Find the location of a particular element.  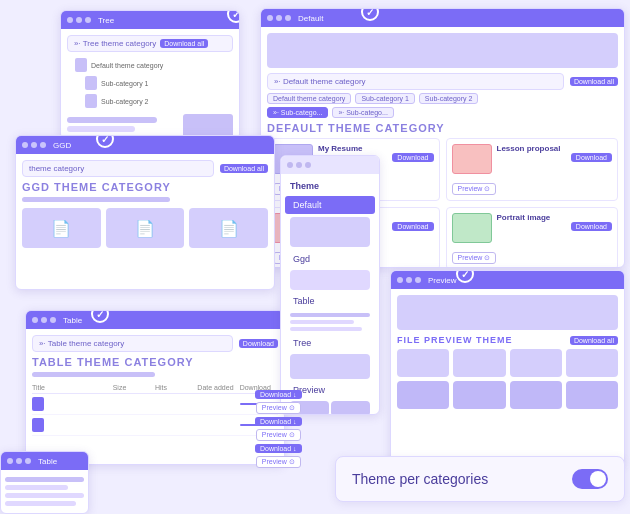

tree-window: ✓ Tree »· Tree theme category Download a… is located at coordinates (150, 75).